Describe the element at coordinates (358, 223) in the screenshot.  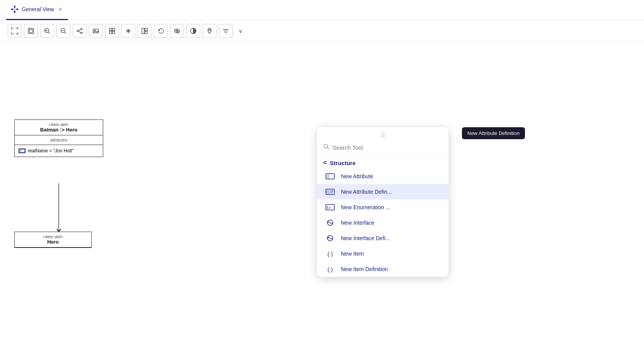
I see `new-interface-label: New Interface` at that location.